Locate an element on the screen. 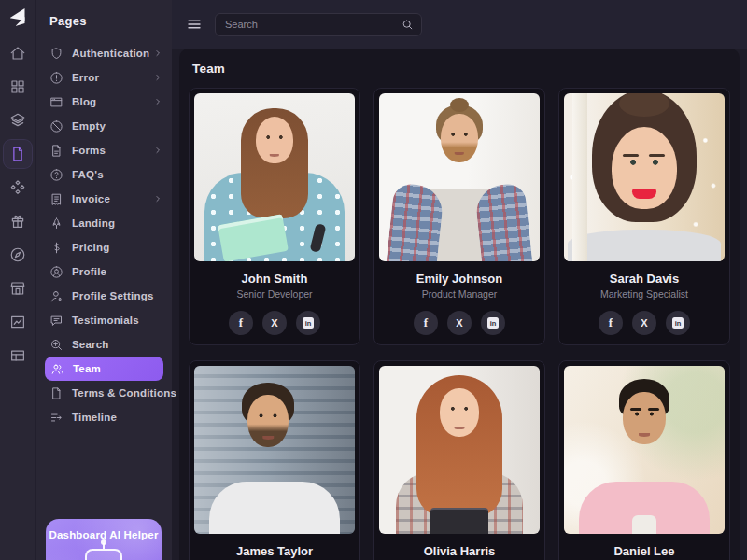  sidebar-item-label: Testimonials is located at coordinates (118, 320).